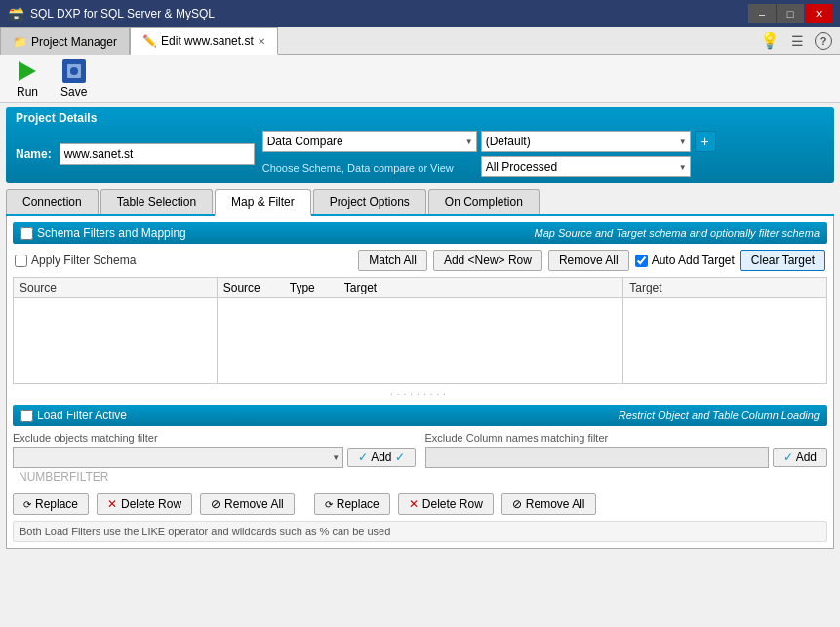 Image resolution: width=840 pixels, height=627 pixels. I want to click on plus-button: +, so click(705, 141).